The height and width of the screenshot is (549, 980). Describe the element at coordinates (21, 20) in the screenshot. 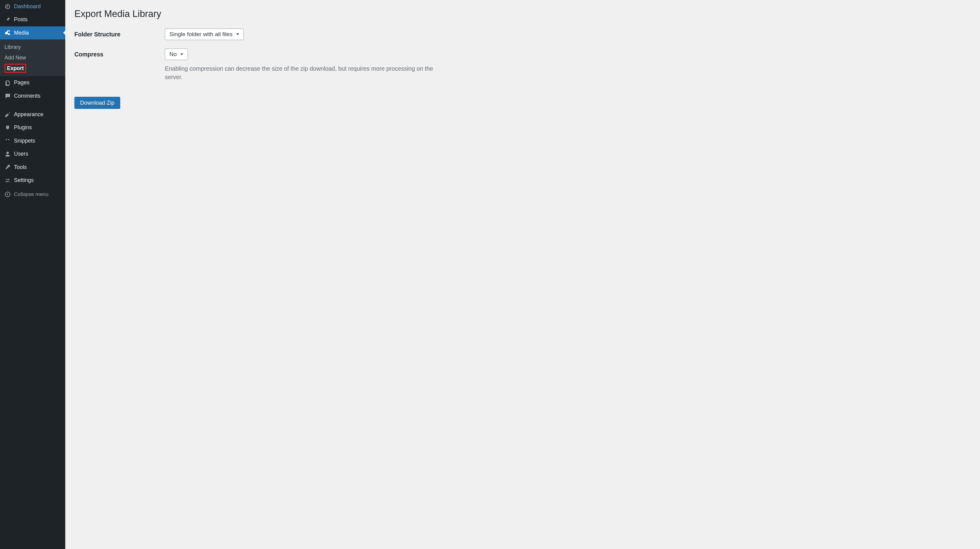

I see `sidebar-label: Posts` at that location.